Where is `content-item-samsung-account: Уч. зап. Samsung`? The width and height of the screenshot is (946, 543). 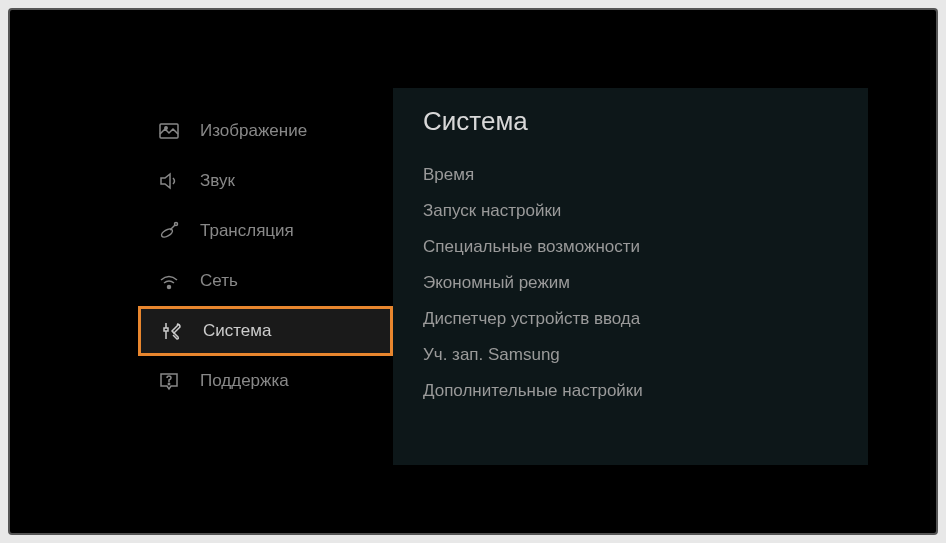 content-item-samsung-account: Уч. зап. Samsung is located at coordinates (630, 355).